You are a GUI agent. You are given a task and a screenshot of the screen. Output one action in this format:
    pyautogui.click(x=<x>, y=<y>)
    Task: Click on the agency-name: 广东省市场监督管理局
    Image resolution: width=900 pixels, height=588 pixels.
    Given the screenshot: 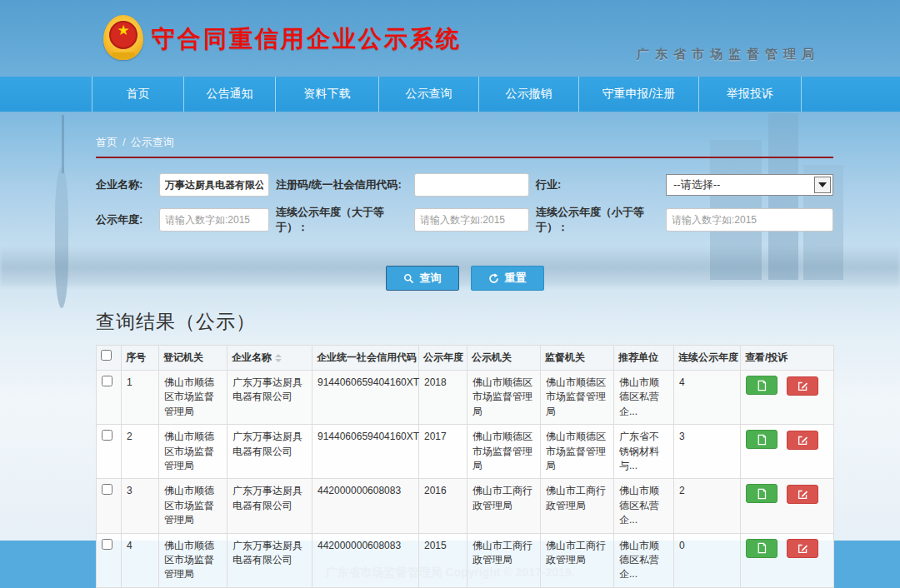 What is the action you would take?
    pyautogui.click(x=728, y=55)
    